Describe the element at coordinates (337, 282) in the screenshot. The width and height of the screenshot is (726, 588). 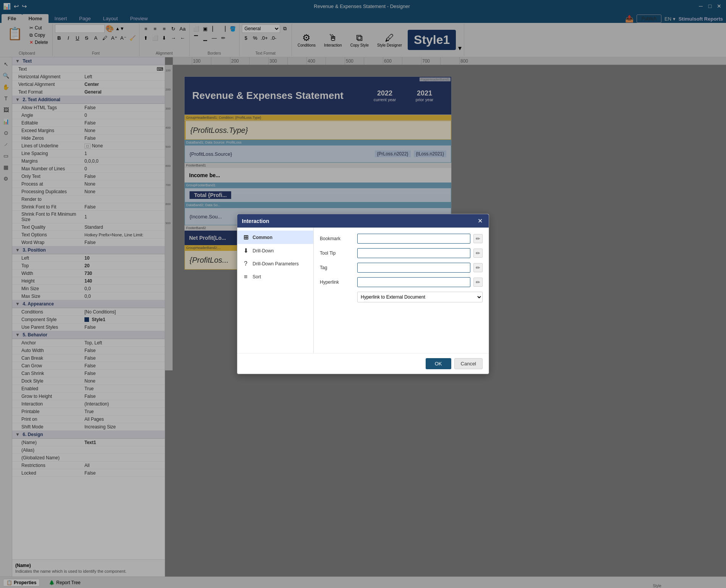
I see `hyperlink-label: Hyperlink` at that location.